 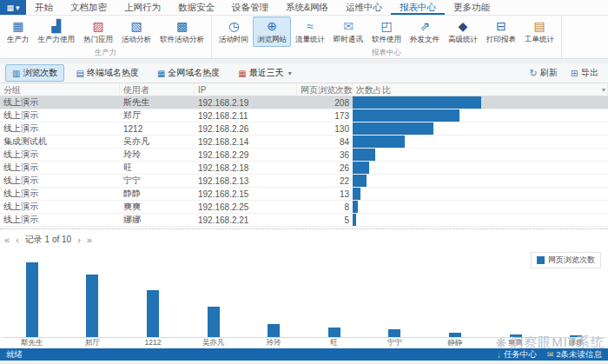 I want to click on tab-6: 运维中心, so click(x=364, y=7).